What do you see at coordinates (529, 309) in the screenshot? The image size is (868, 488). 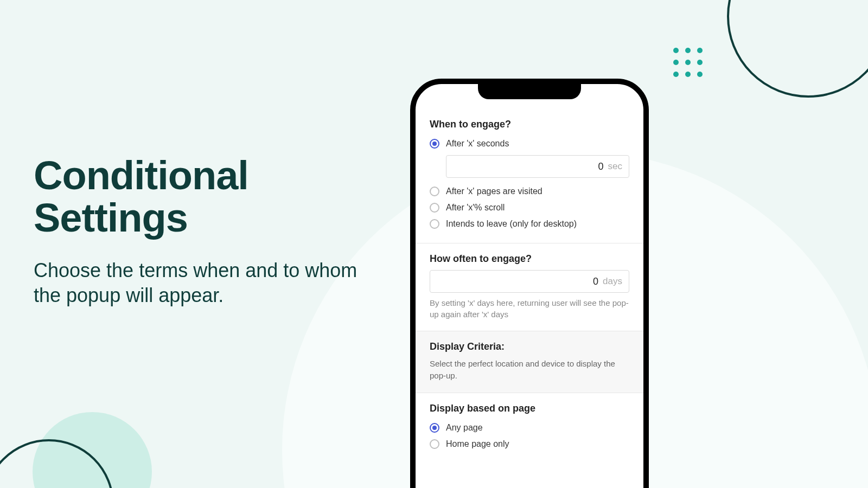 I see `how-often-help: By setting 'x' days here, returning user…` at bounding box center [529, 309].